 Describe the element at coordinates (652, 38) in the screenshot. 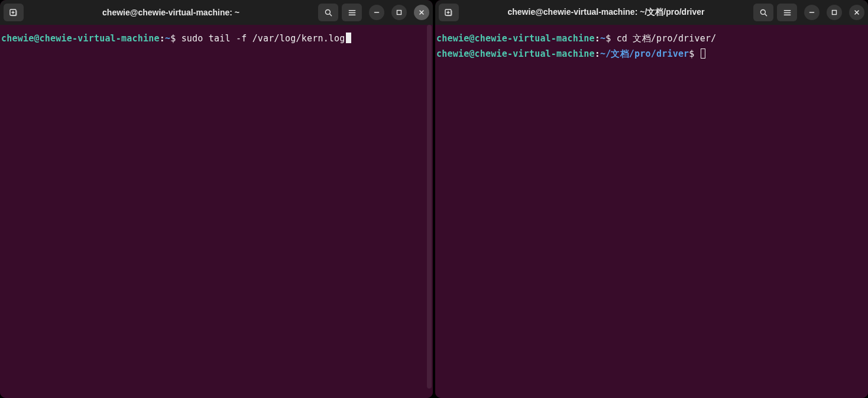

I see `prompt-line: chewie@chewie-virtual-machine:~$ cd 文档/p…` at that location.